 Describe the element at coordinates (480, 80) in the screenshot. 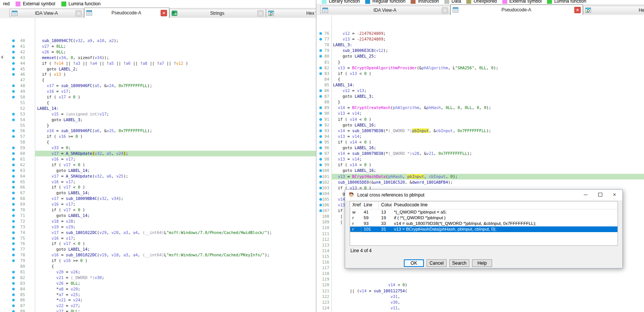

I see `code-line: 84{` at that location.